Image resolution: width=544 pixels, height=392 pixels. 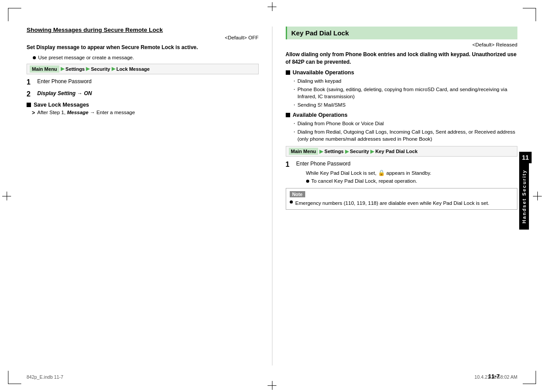 I want to click on bullet-dot-icon, so click(x=35, y=58).